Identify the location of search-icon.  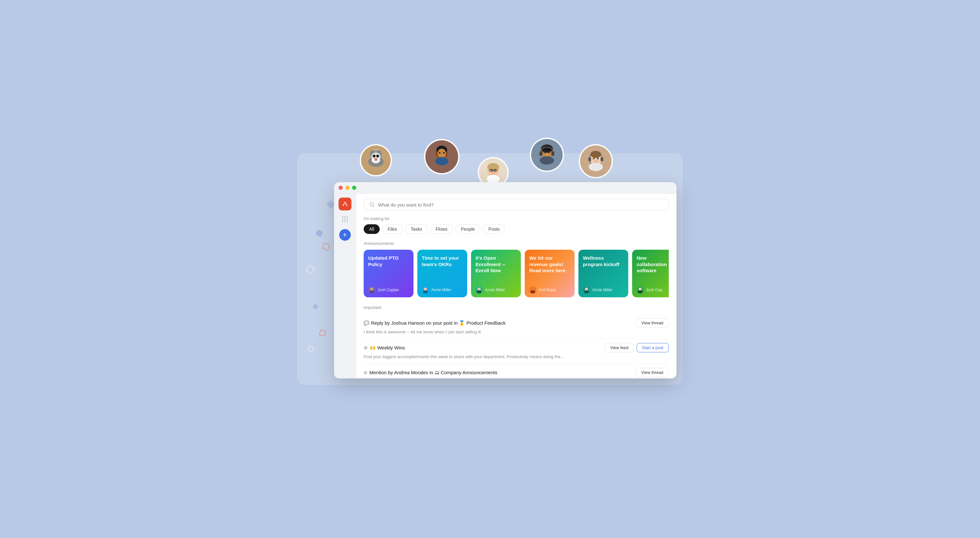
(372, 205).